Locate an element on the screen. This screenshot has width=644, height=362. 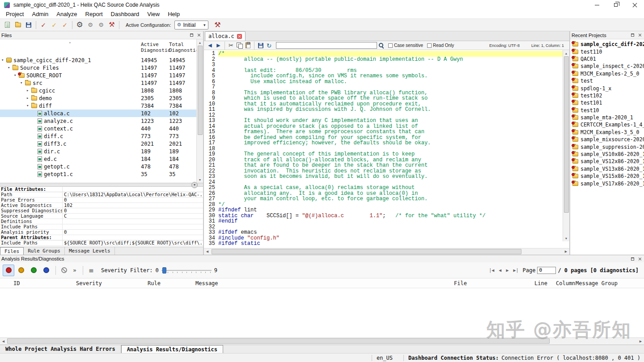
tree-item-getopt1-c: getopt1.c3535 is located at coordinates (102, 174).